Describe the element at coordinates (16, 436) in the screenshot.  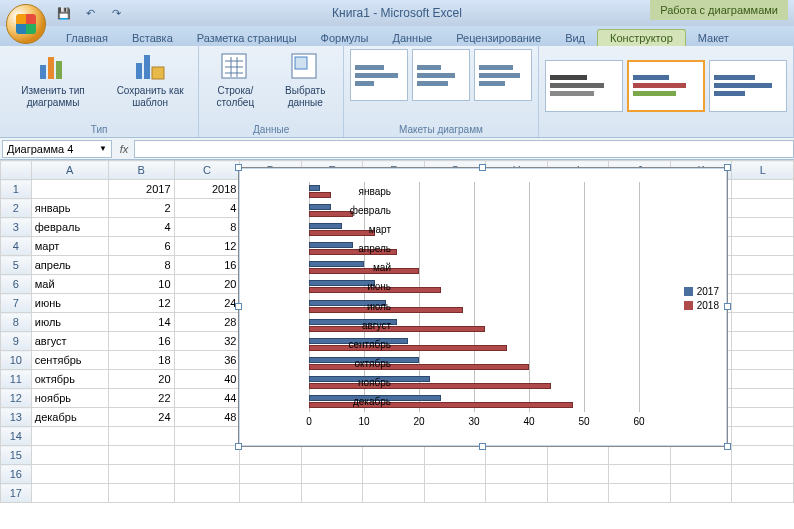
I see `row-header: 14` at that location.